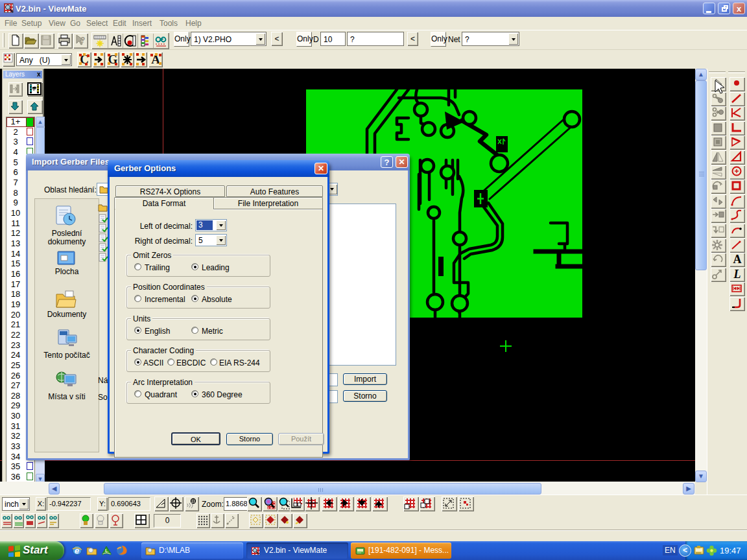 This screenshot has height=560, width=747. I want to click on svg-text: L, so click(106, 551).